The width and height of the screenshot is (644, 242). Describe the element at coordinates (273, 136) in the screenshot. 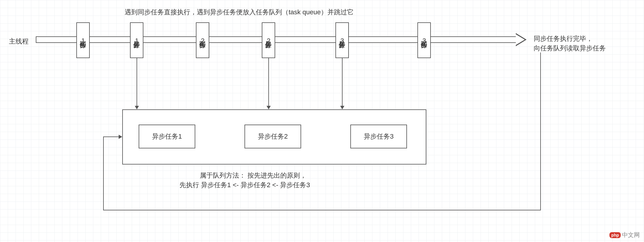

I see `queue-item-2: 异步任务2` at that location.